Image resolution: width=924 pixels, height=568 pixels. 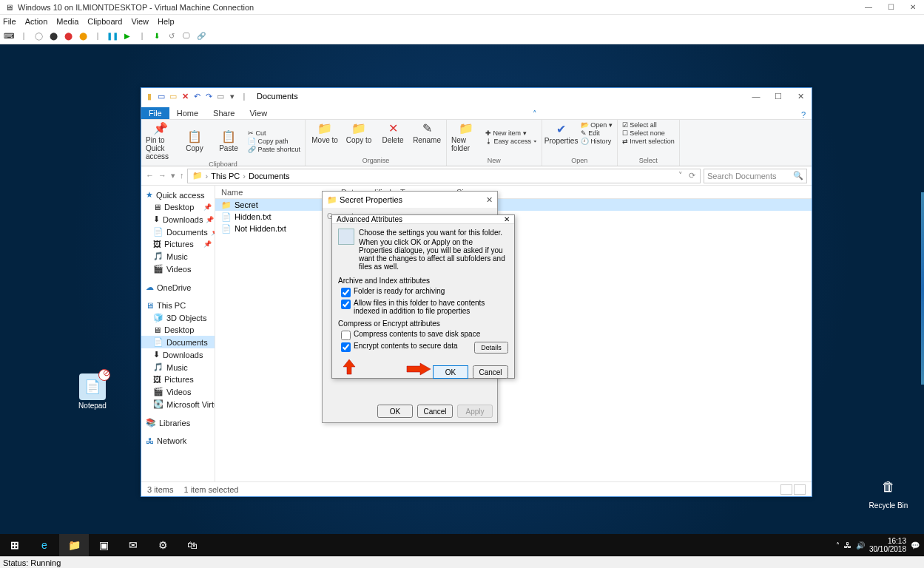 What do you see at coordinates (511, 141) in the screenshot?
I see `easy-access-button: ⭳ Easy access ▾` at bounding box center [511, 141].